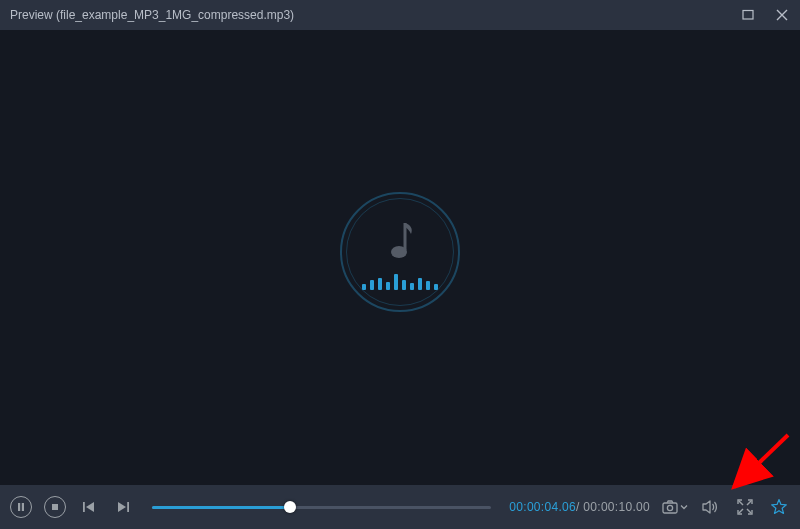 This screenshot has height=529, width=800. What do you see at coordinates (55, 507) in the screenshot?
I see `stop-button` at bounding box center [55, 507].